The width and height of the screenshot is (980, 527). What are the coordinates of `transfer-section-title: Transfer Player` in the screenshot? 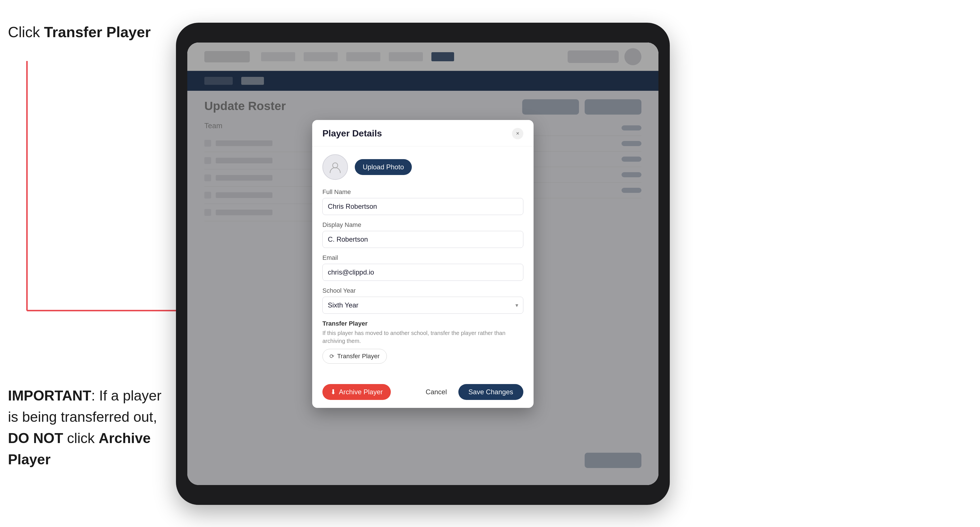 It's located at (423, 324).